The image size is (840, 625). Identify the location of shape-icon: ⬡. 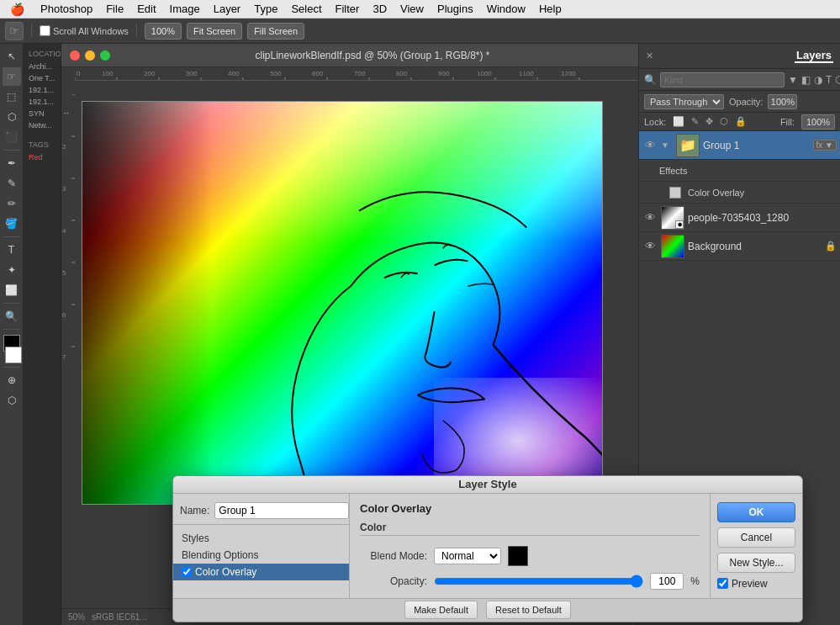
(837, 80).